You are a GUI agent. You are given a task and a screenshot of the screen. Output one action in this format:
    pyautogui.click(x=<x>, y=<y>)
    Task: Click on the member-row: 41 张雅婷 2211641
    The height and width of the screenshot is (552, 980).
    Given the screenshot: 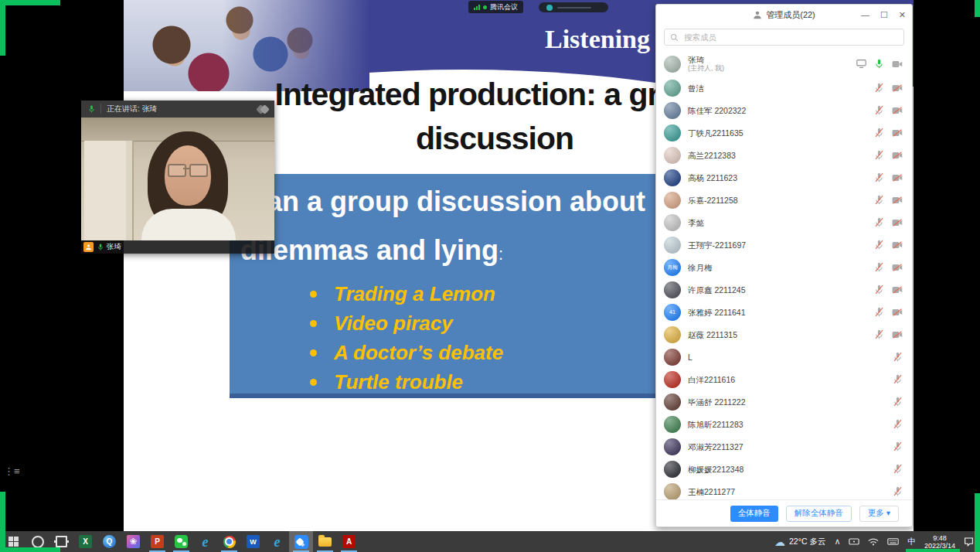 What is the action you would take?
    pyautogui.click(x=784, y=312)
    